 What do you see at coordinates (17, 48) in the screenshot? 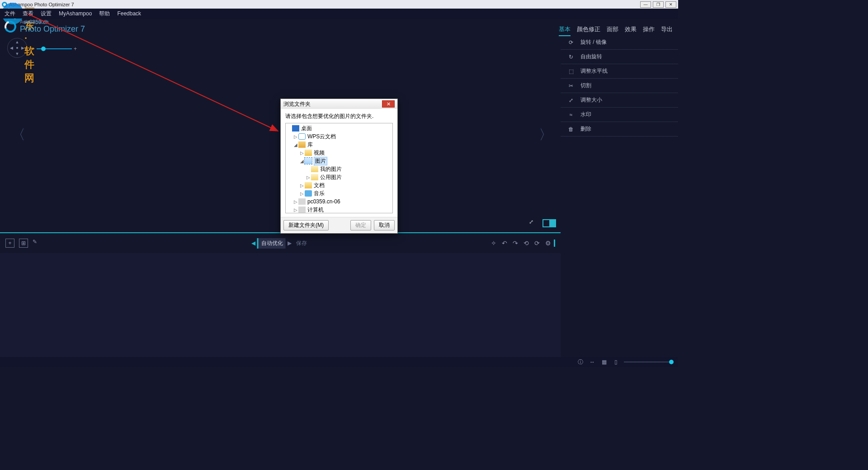
I see `pan-control: ▲ ▼ ◀ ▶` at bounding box center [17, 48].